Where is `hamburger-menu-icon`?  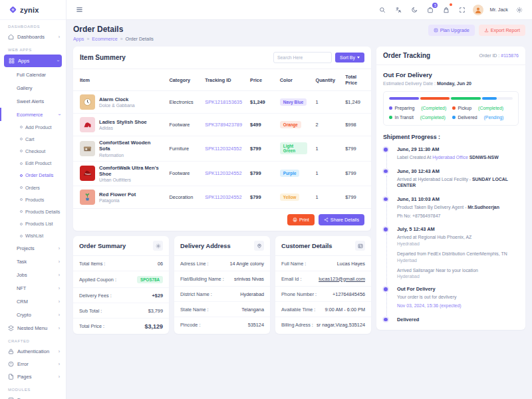
hamburger-menu-icon is located at coordinates (80, 9).